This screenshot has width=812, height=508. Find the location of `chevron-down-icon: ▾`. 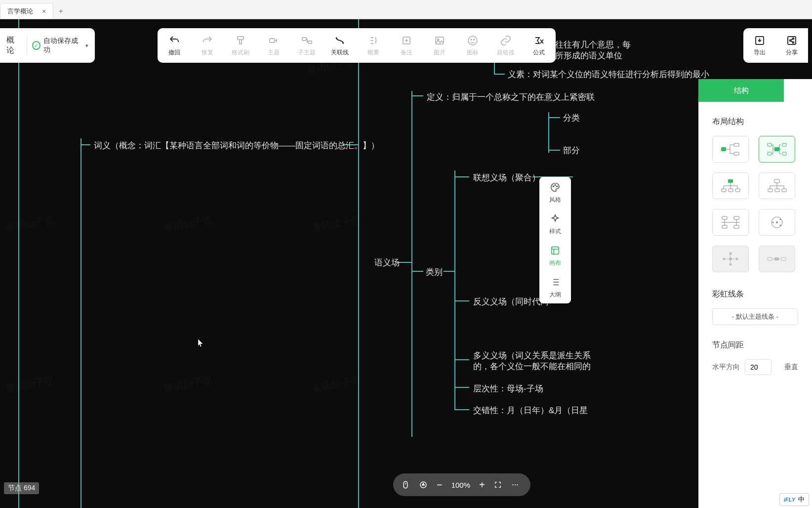

chevron-down-icon: ▾ is located at coordinates (87, 45).